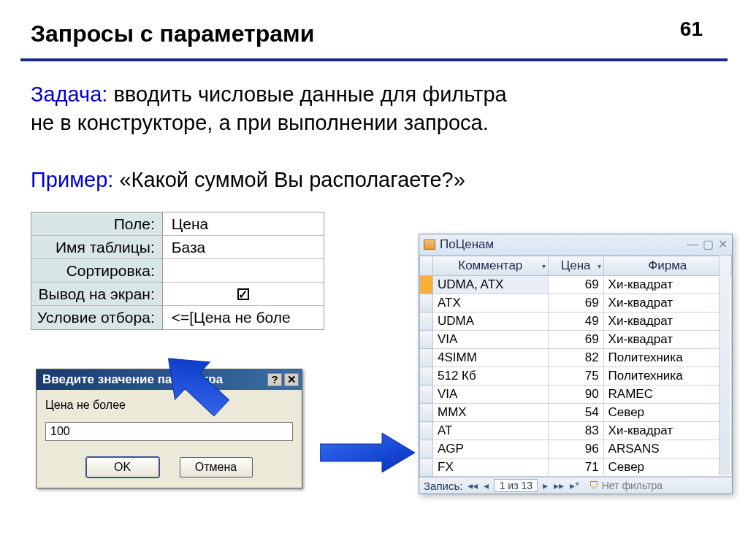 Image resolution: width=748 pixels, height=560 pixels. I want to click on cell-comment: ATX, so click(491, 304).